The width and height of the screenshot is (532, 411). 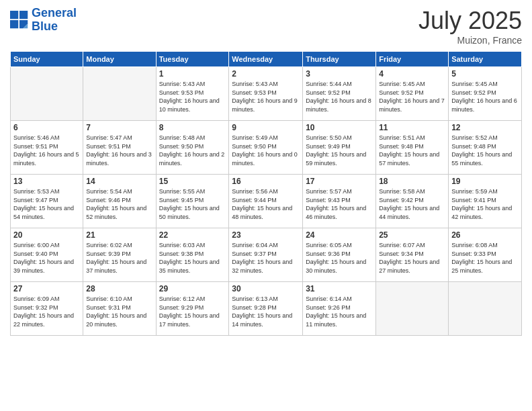 What do you see at coordinates (193, 150) in the screenshot?
I see `day-info: Sunrise: 5:48 AMSunset: 9:50 PMDaylight:…` at bounding box center [193, 150].